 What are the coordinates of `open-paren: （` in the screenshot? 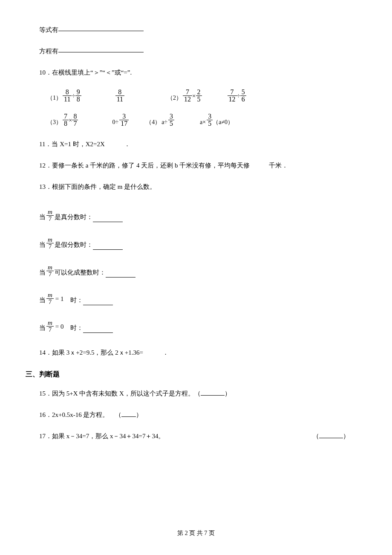 It's located at (316, 436).